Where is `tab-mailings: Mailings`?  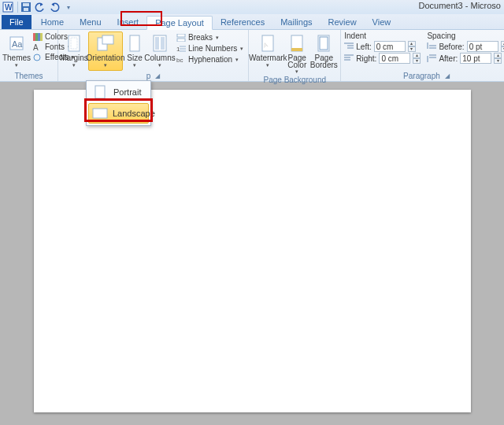
tab-mailings: Mailings is located at coordinates (296, 22).